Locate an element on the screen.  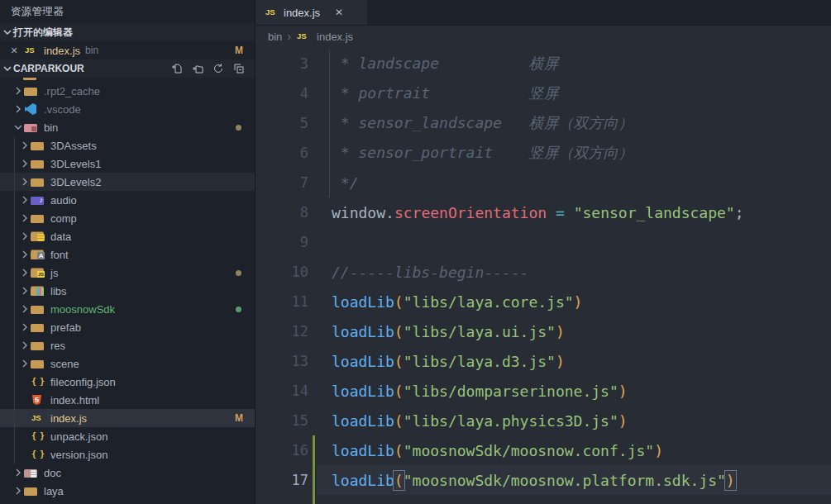
folder-bin-icon is located at coordinates (31, 127).